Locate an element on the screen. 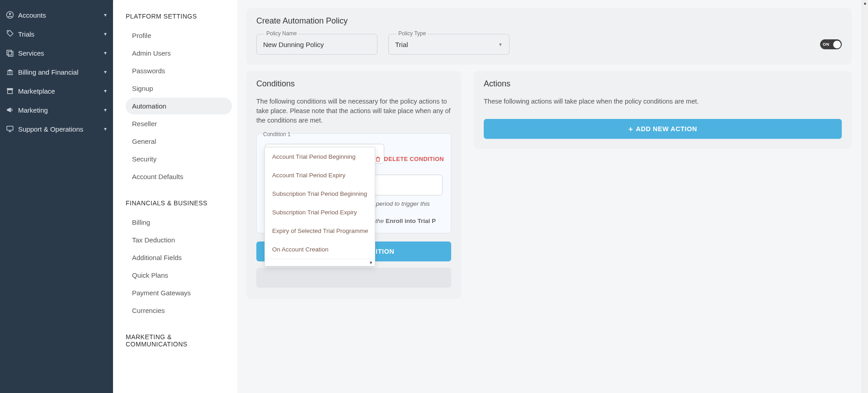  disabled-secondary-button is located at coordinates (354, 278).